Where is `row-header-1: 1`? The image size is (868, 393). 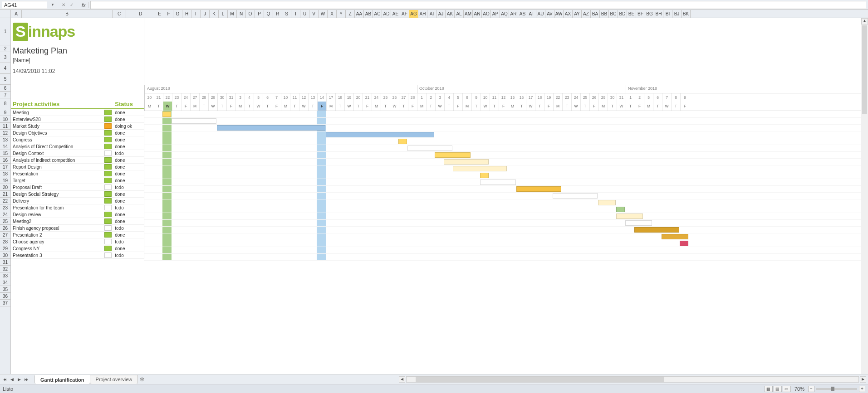
row-header-1: 1 is located at coordinates (5, 32).